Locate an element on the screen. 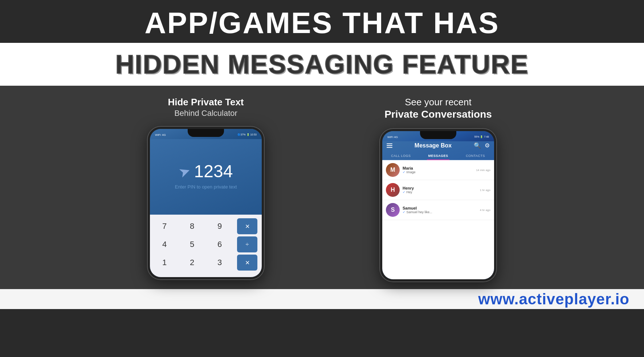 This screenshot has height=357, width=644. msg-preview-henry: ✓ Hey is located at coordinates (440, 192).